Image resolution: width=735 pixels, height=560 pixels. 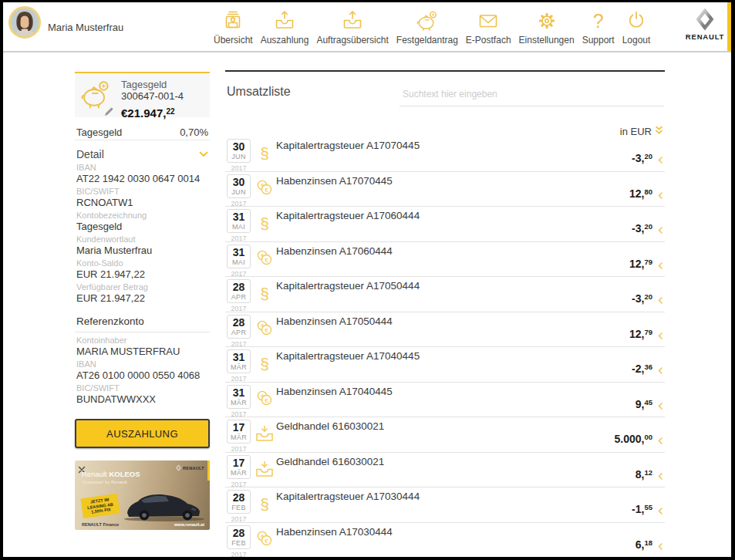 What do you see at coordinates (445, 540) in the screenshot?
I see `transaction-row: 28 FEB 2017 € Habenzinsen A17030444 6,18` at bounding box center [445, 540].